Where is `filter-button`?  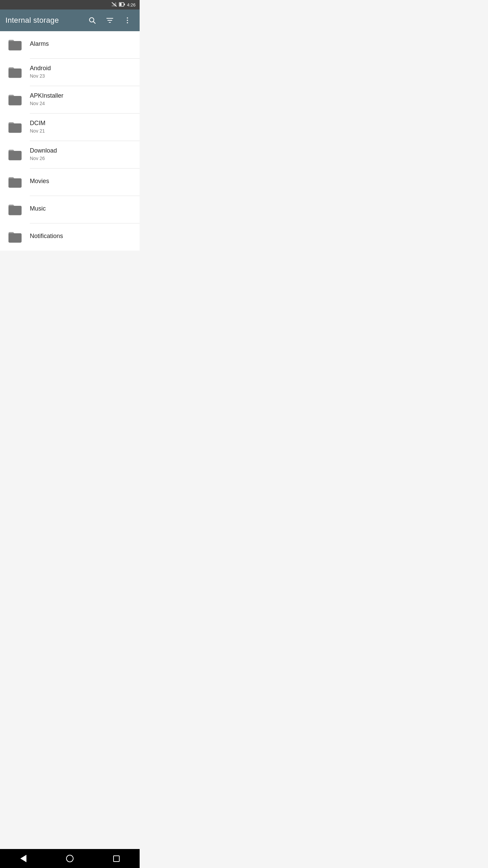 filter-button is located at coordinates (110, 20).